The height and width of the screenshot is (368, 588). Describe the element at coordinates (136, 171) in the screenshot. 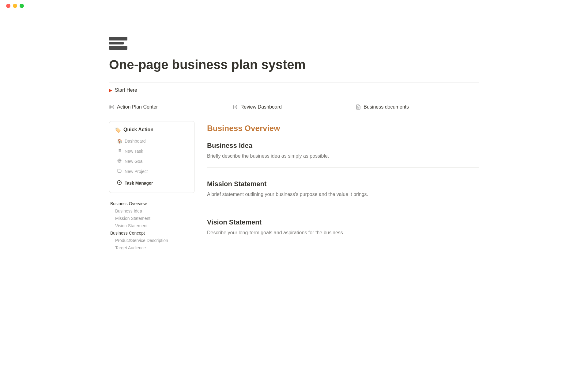

I see `qa-new-project-label: New Project` at that location.